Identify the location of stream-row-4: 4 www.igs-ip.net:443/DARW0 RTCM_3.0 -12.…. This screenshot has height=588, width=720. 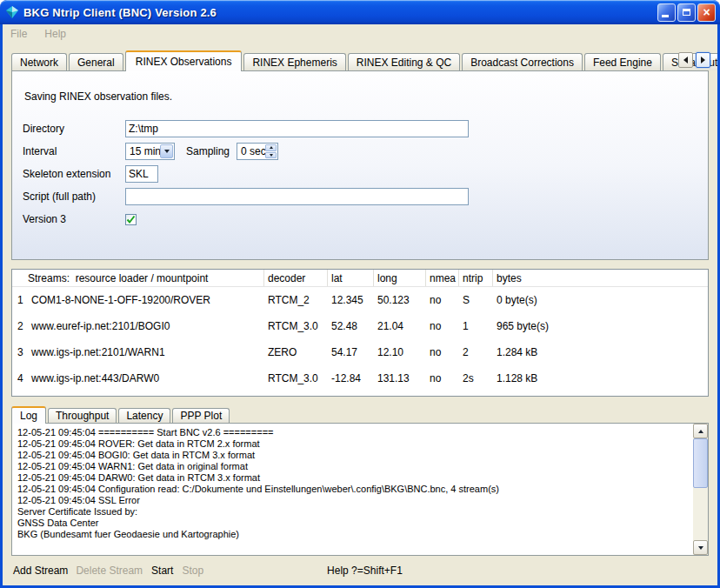
(360, 378).